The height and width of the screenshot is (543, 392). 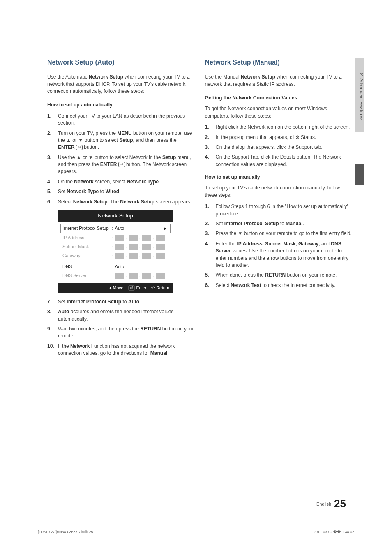 What do you see at coordinates (87, 267) in the screenshot?
I see `ns-label: DNS` at bounding box center [87, 267].